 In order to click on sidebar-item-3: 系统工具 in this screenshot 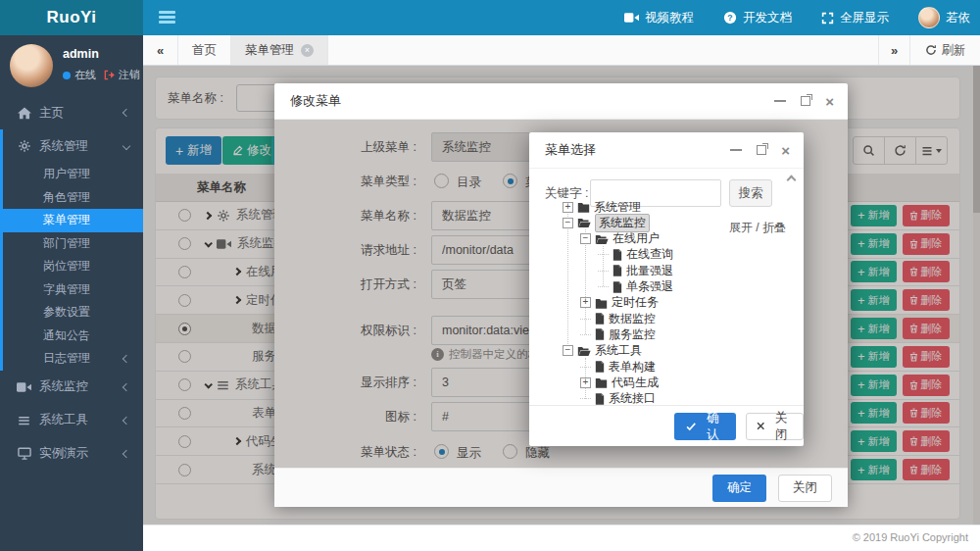, I will do `click(72, 421)`.